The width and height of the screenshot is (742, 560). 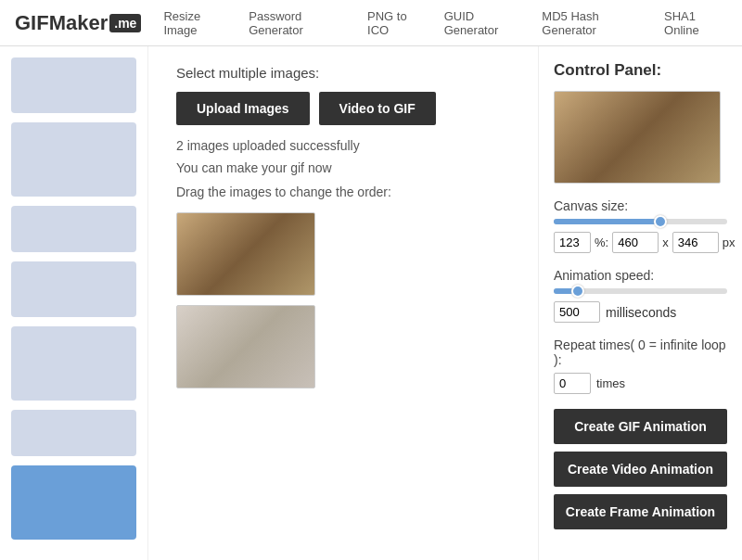 I want to click on canvas-percent-input, so click(x=572, y=243).